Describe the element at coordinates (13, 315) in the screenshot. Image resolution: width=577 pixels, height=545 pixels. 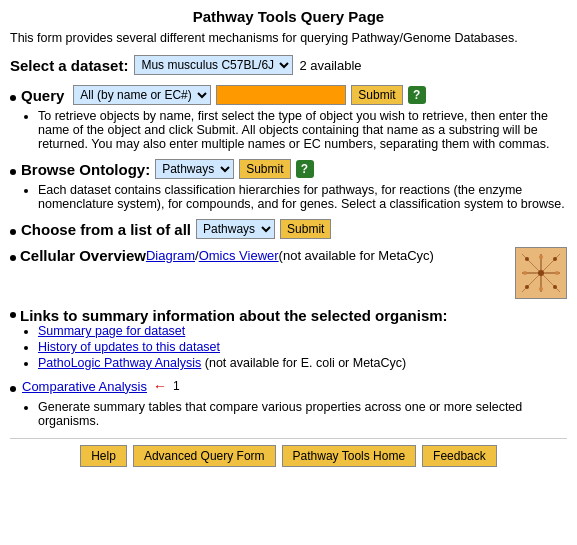
I see `links-bullet` at that location.